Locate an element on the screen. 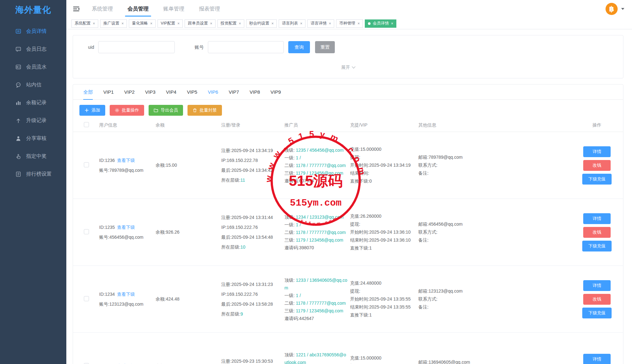 The image size is (632, 364). vip-tab-9: VIP9 is located at coordinates (276, 94).